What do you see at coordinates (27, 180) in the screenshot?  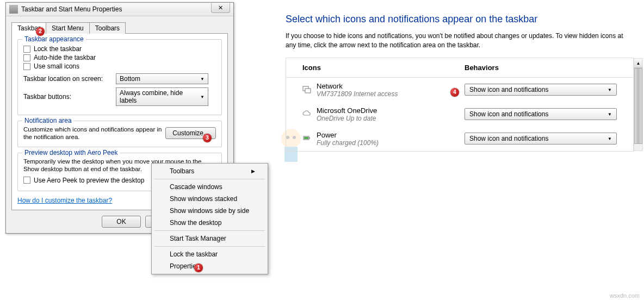 I see `checkbox-aero-peek` at bounding box center [27, 180].